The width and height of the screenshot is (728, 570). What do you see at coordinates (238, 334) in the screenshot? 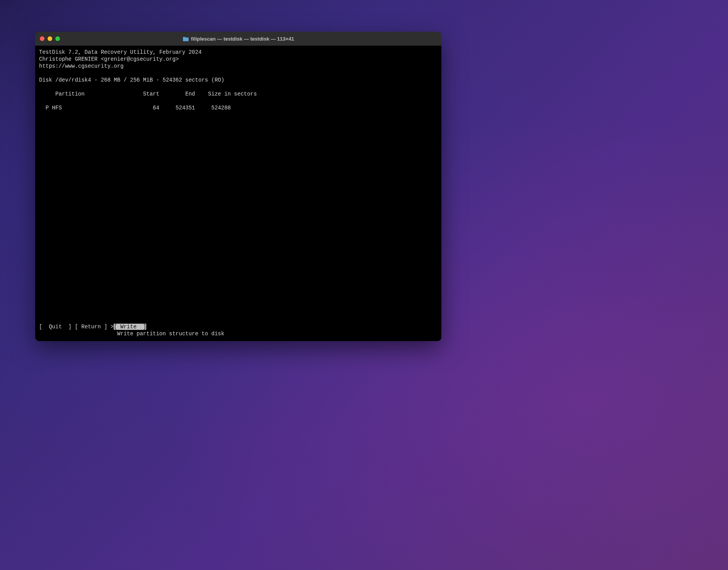
I see `help-text: Write partition structure to disk` at bounding box center [238, 334].